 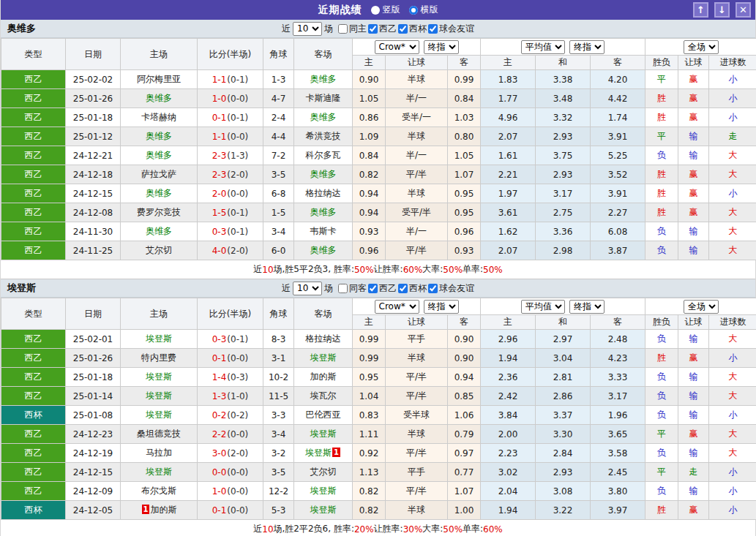 What do you see at coordinates (694, 453) in the screenshot?
I see `handicap-result-cell: 输` at bounding box center [694, 453].